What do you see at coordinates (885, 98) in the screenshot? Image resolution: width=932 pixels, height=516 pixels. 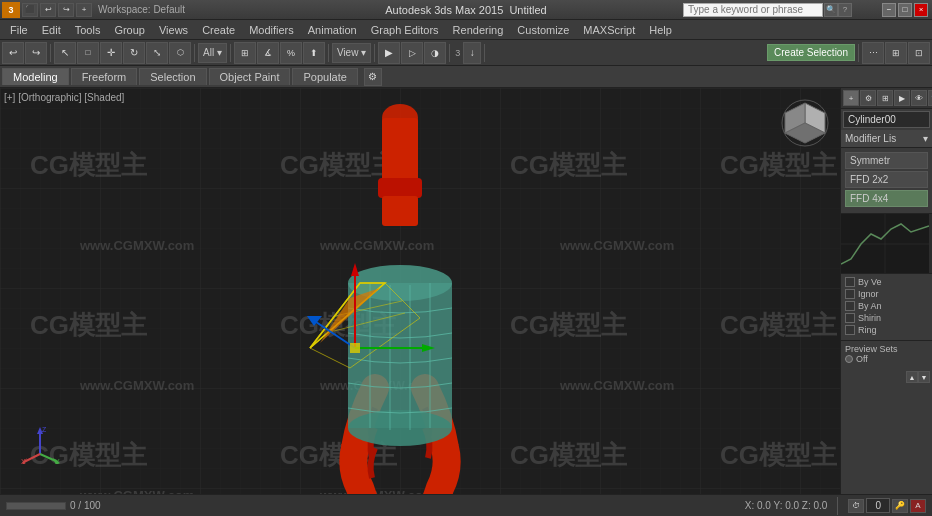 I see `rp-icon-hierarchy: ⊞` at bounding box center [885, 98].